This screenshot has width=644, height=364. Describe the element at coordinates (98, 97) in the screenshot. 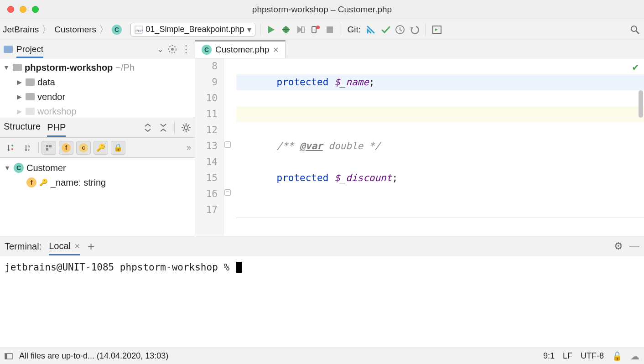

I see `tree-row: ▶ vendor` at that location.